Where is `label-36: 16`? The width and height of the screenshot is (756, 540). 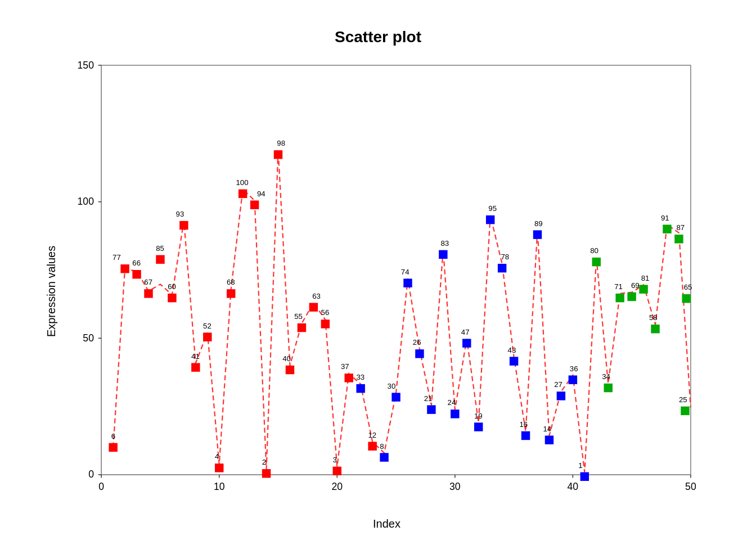
label-36: 16 is located at coordinates (524, 424).